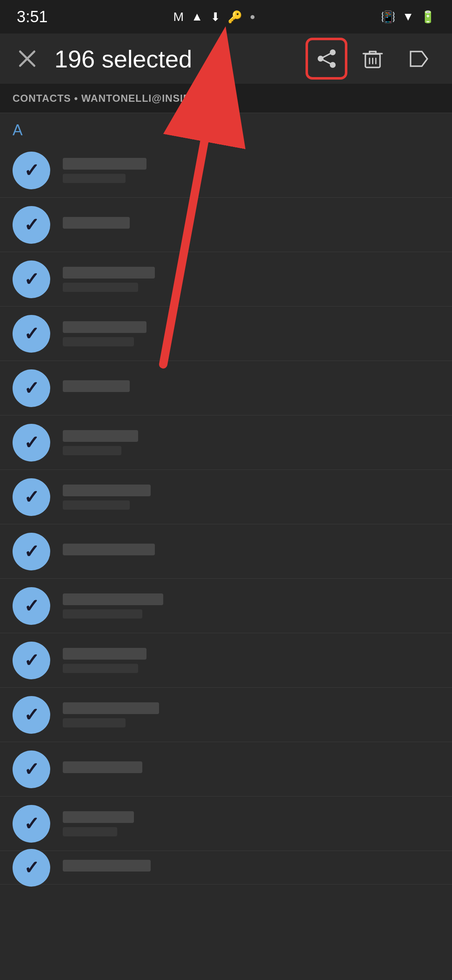 The height and width of the screenshot is (980, 452). I want to click on status-time: 3:51, so click(32, 17).